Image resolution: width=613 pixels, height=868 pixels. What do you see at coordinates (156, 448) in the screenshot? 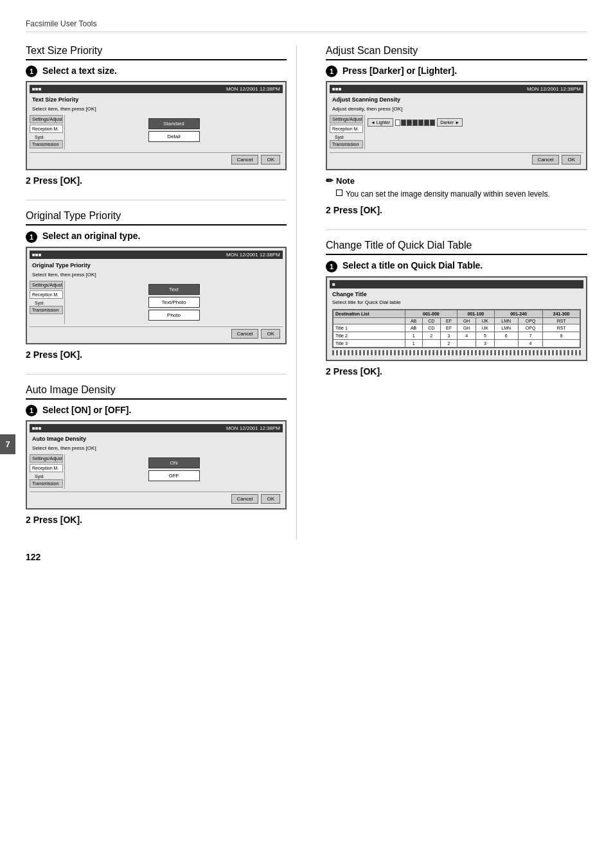
I see `screen-subtitle-3: Select item, then press [OK]` at bounding box center [156, 448].